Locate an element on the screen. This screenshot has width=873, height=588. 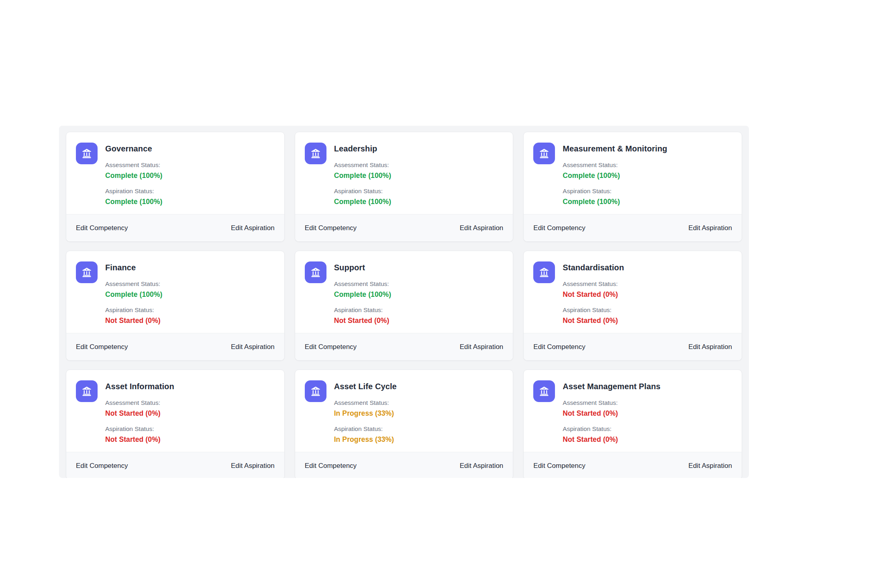
card-body: Support Assessment Status: Complete (100… is located at coordinates (404, 292).